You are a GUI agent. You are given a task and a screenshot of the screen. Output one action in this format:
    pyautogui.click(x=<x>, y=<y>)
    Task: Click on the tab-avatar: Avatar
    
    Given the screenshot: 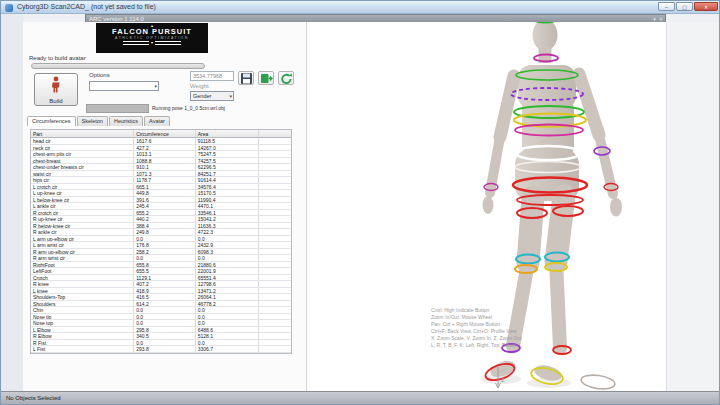 What is the action you would take?
    pyautogui.click(x=157, y=121)
    